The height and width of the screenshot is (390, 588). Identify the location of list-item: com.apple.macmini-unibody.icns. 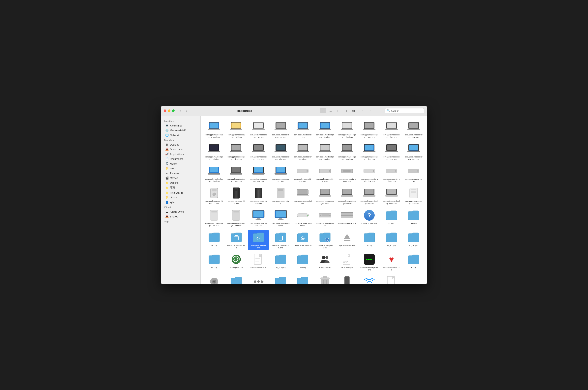
(392, 174).